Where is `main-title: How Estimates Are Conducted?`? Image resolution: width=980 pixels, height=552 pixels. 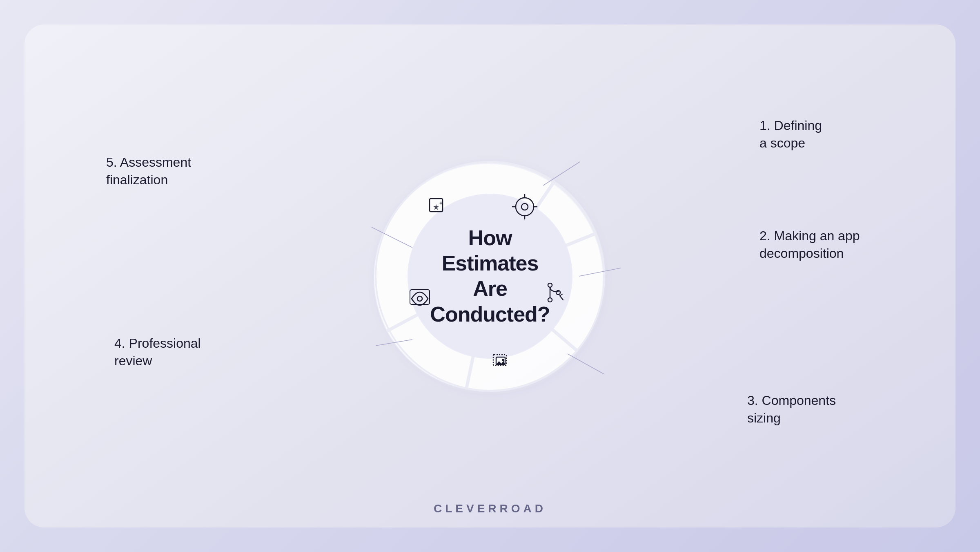 main-title: How Estimates Are Conducted? is located at coordinates (490, 276).